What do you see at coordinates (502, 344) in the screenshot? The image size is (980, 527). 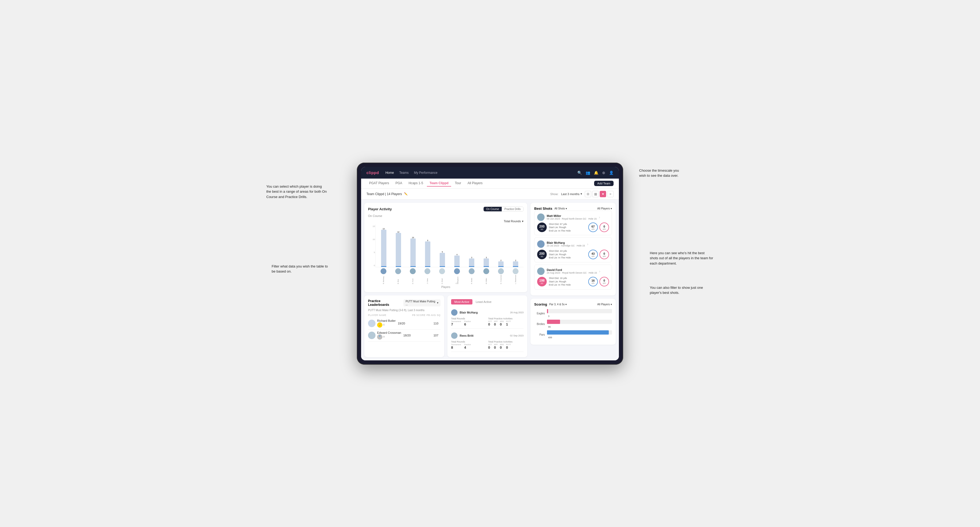 I see `arg-label-britt: ARG` at bounding box center [502, 344].